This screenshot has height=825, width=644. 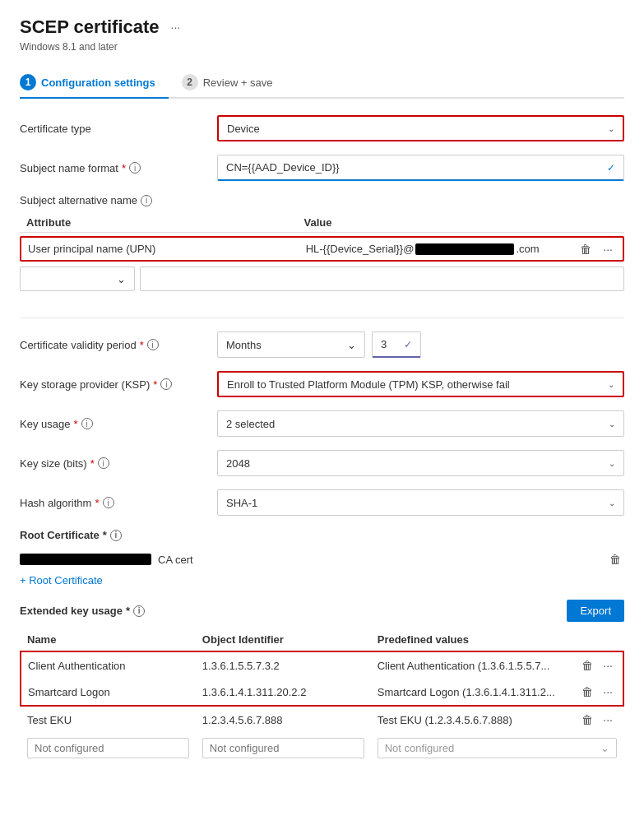 I want to click on hash-required: *, so click(x=97, y=503).